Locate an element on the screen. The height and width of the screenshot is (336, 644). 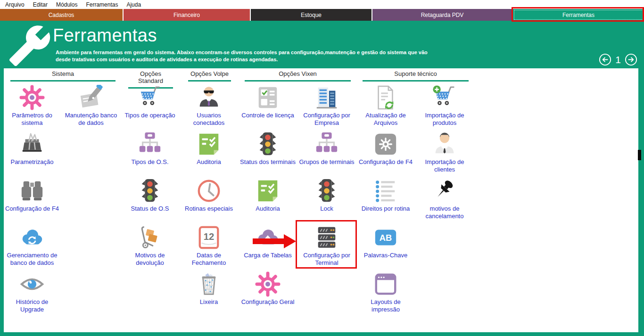
tile-grupos-de-terminais: Grupos de terminais is located at coordinates (327, 148).